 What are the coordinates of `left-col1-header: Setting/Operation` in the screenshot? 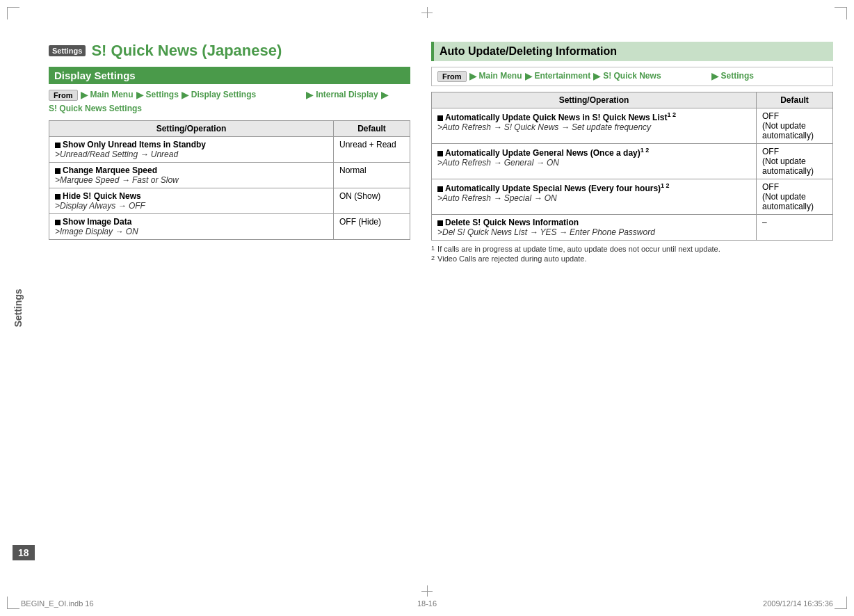 It's located at (192, 129).